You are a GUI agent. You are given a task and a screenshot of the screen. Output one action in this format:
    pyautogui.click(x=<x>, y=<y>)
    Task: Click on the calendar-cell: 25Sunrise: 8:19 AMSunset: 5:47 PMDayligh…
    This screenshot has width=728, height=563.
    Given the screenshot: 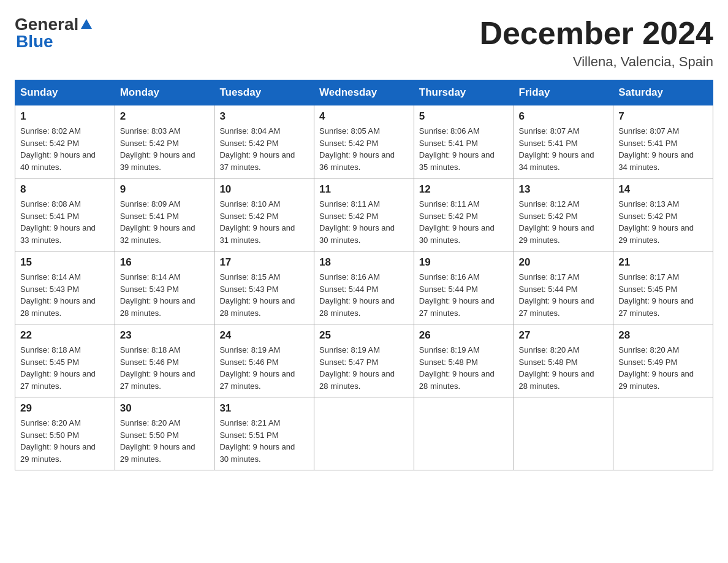 What is the action you would take?
    pyautogui.click(x=364, y=361)
    